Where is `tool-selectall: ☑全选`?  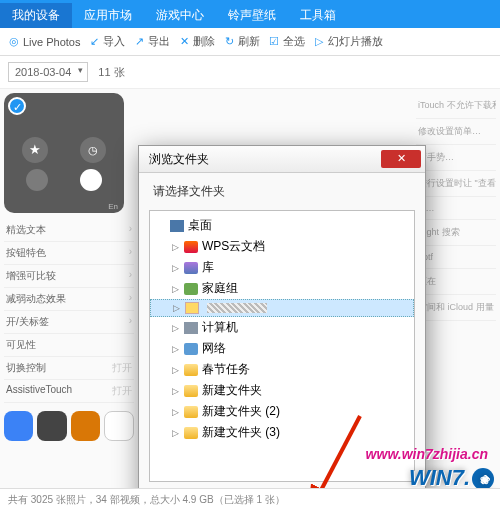
tool-selectall: ☑全选 is located at coordinates (286, 42).